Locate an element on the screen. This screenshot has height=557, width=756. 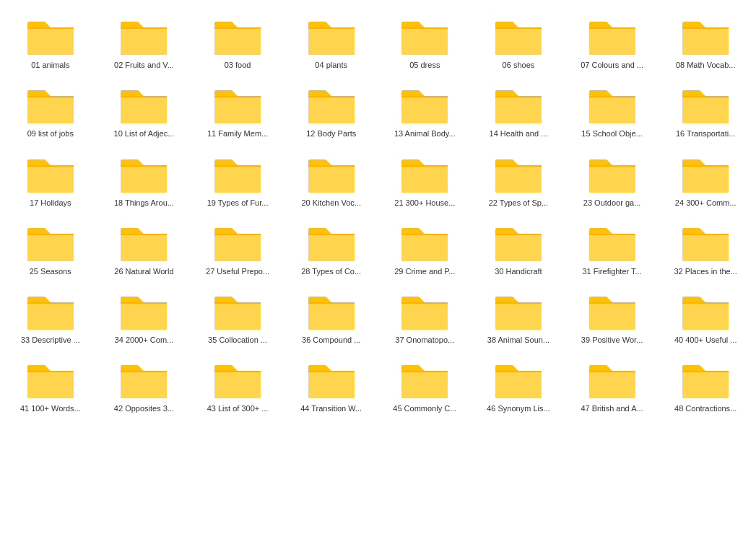
folder-item-5: 05 dress is located at coordinates (425, 42).